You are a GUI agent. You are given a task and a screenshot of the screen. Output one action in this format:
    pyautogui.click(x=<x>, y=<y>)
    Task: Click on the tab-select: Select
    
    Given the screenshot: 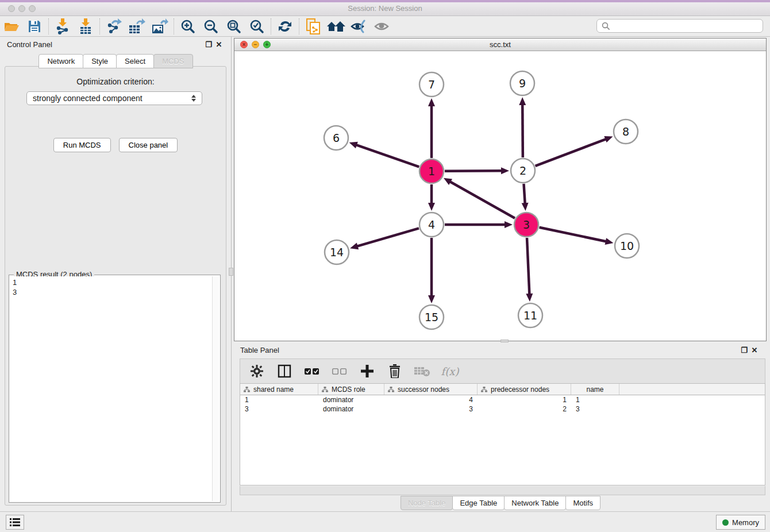 What is the action you would take?
    pyautogui.click(x=135, y=61)
    